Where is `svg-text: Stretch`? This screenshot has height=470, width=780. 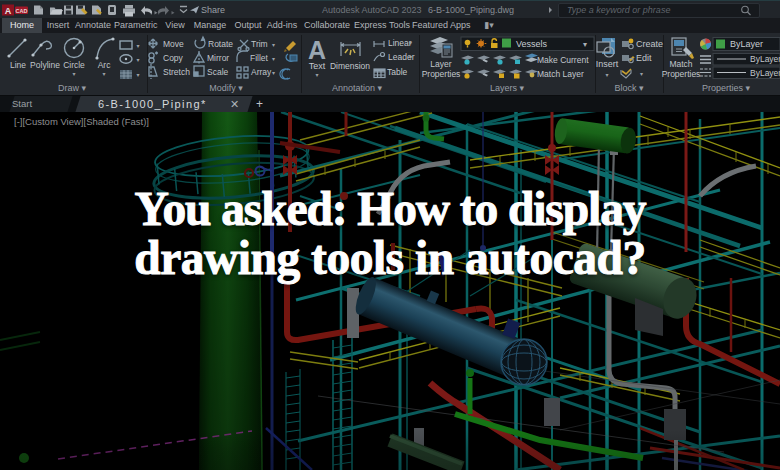 svg-text: Stretch is located at coordinates (176, 72).